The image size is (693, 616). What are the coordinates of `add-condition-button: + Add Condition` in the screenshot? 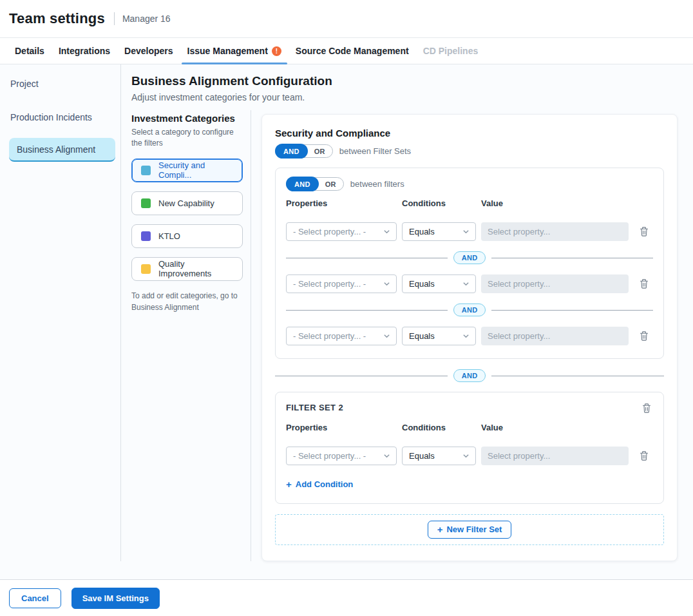 It's located at (319, 485).